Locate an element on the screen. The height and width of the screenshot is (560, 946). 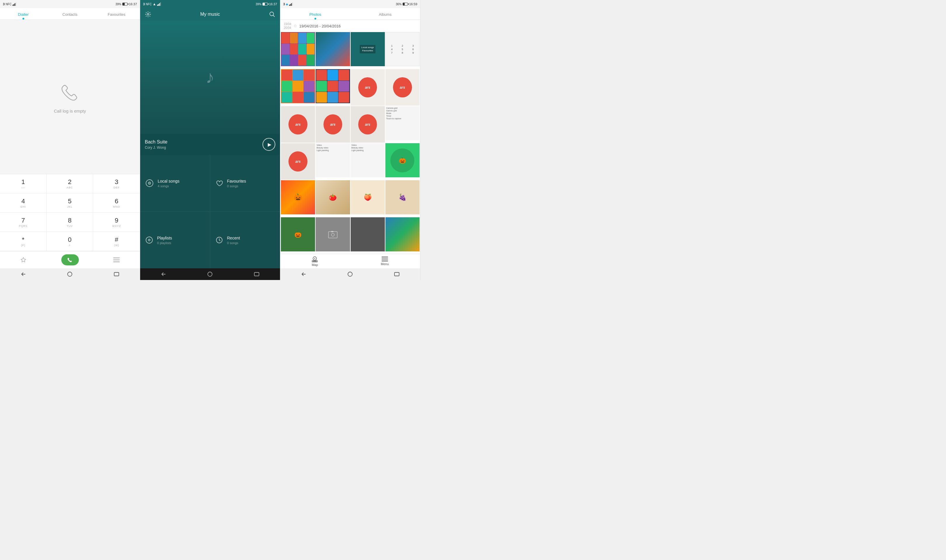
track-artist: Cory J. Wong is located at coordinates (204, 148).